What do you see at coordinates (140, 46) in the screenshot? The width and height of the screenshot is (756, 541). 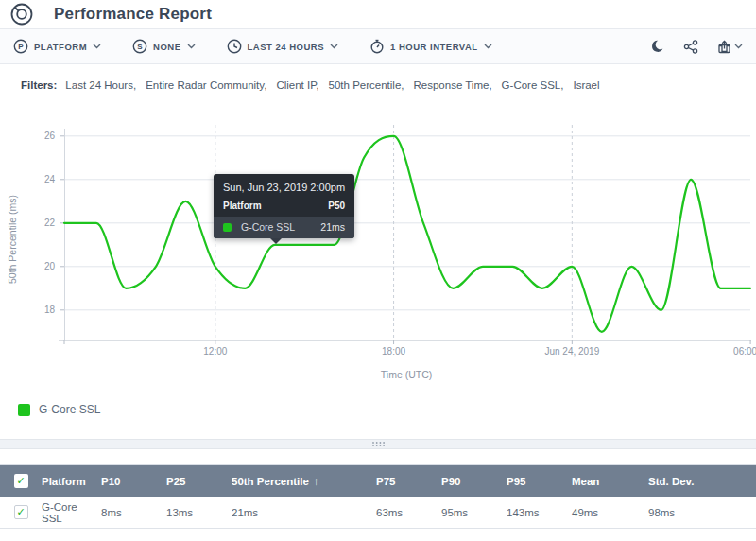 I see `sonar-icon: S` at bounding box center [140, 46].